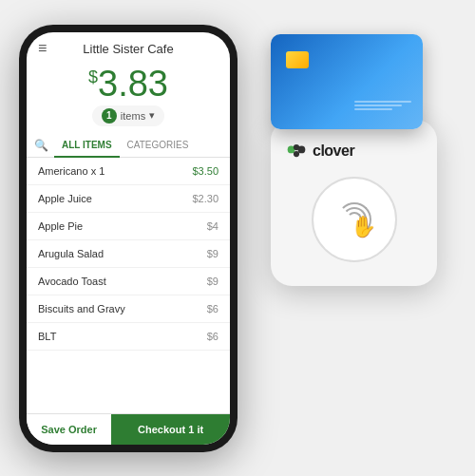 This screenshot has height=476, width=475. Describe the element at coordinates (93, 77) in the screenshot. I see `currency-symbol: $` at that location.